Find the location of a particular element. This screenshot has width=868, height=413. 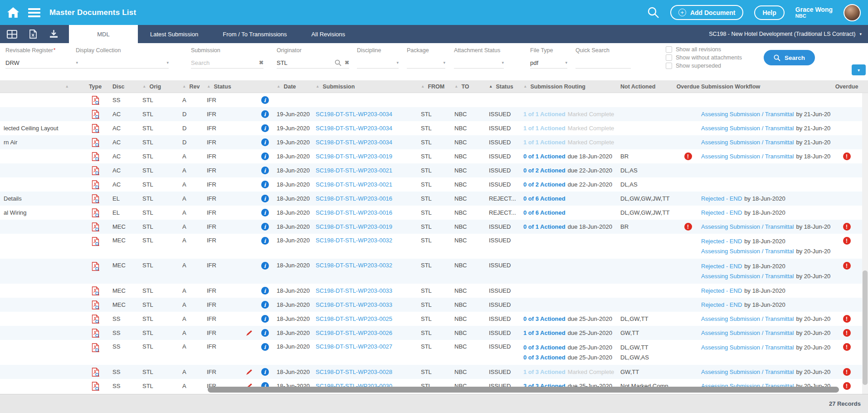

home-icon is located at coordinates (13, 13).